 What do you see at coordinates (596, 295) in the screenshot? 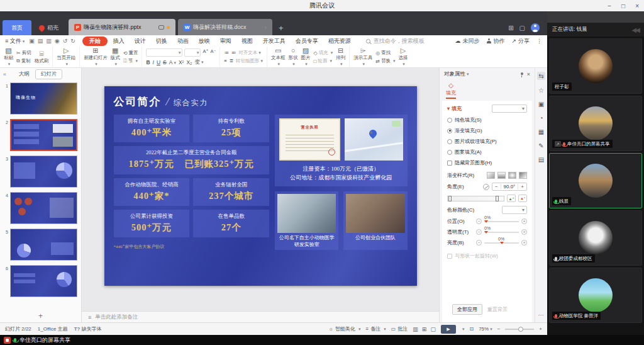
I see `participant-tile: 动物医学院 姜普洋` at bounding box center [596, 295].